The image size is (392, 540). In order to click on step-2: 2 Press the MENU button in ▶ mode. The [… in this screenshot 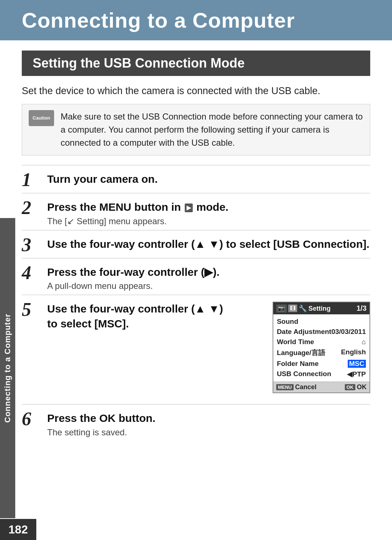, I will do `click(196, 211)`.